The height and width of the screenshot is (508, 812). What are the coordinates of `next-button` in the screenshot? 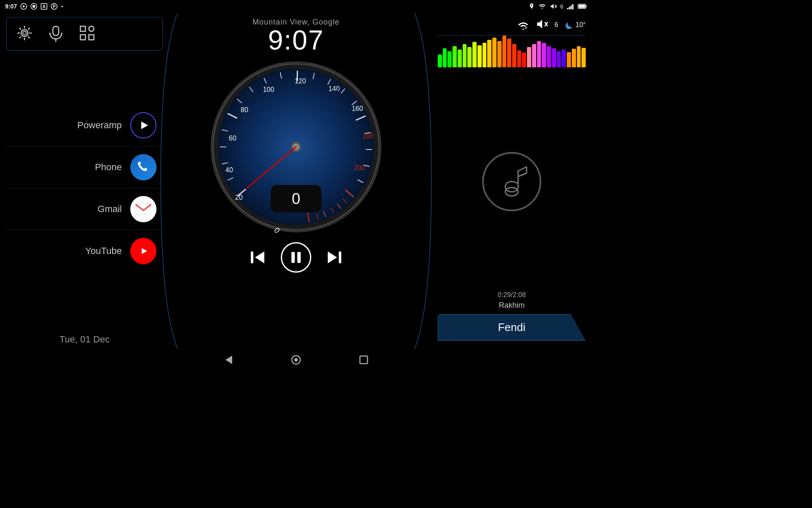 It's located at (335, 257).